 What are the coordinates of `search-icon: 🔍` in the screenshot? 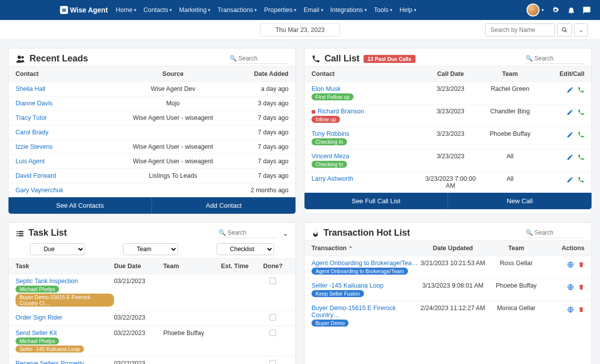 It's located at (233, 58).